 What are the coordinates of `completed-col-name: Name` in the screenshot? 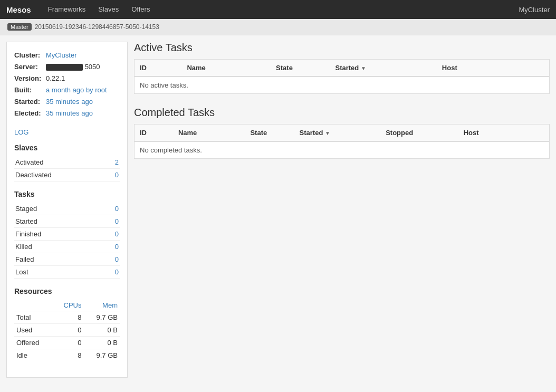 It's located at (209, 133).